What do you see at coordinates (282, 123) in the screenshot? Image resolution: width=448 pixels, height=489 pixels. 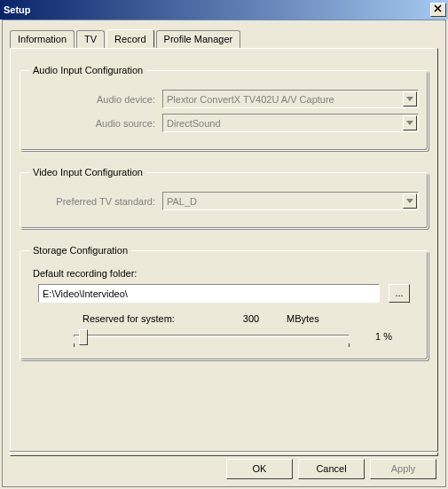 I see `audio-source-value: DirectSound` at bounding box center [282, 123].